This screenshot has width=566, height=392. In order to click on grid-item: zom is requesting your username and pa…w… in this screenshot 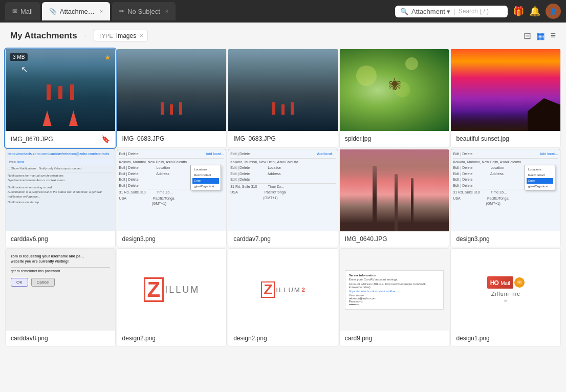, I will do `click(60, 297)`.